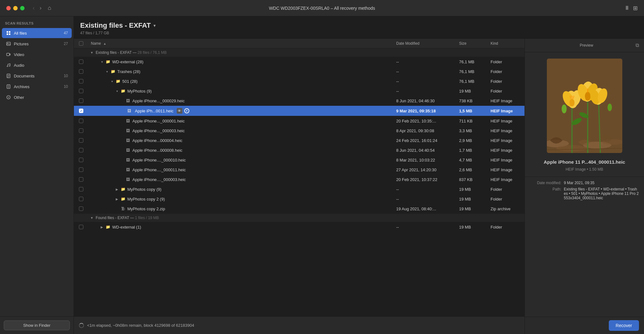 This screenshot has width=644, height=334. I want to click on group-toggle-existing: ▾, so click(92, 53).